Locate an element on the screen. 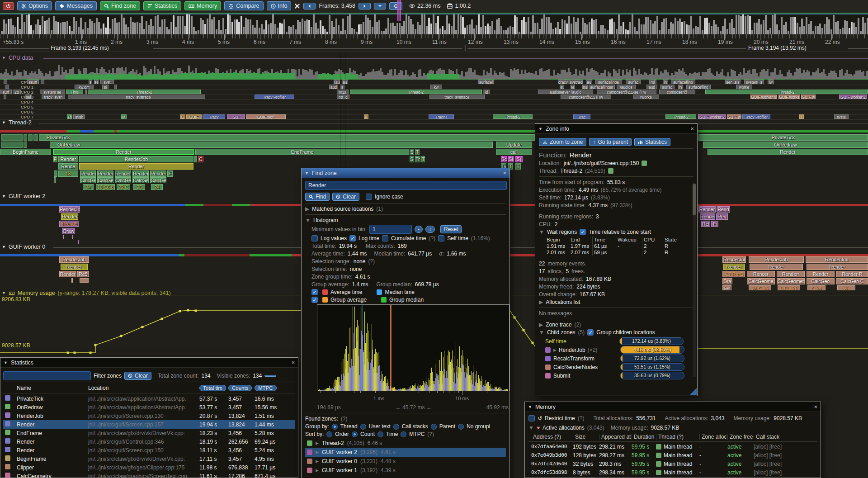  zone-bar: F is located at coordinates (170, 174).